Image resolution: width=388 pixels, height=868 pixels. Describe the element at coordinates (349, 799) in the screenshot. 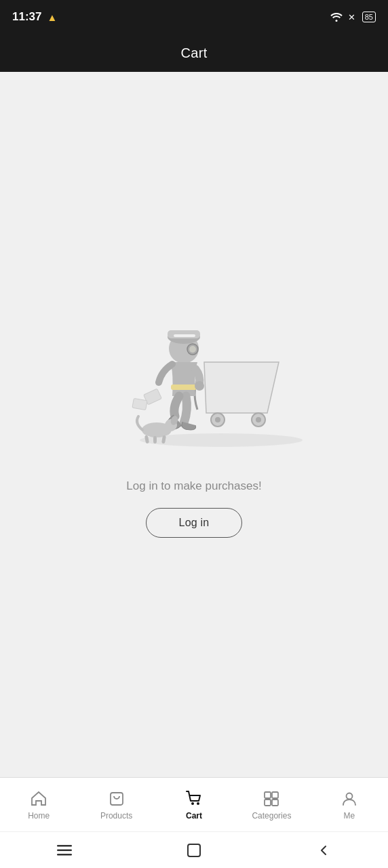

I see `profile-icon` at that location.